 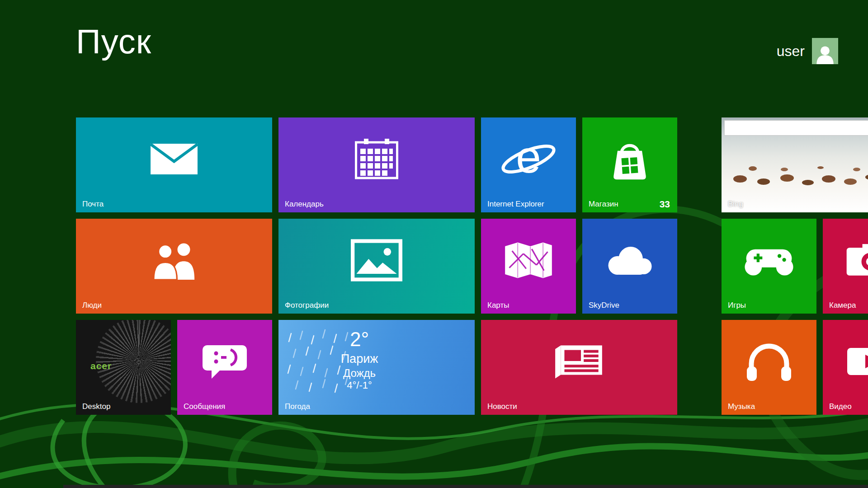 What do you see at coordinates (101, 366) in the screenshot?
I see `acer-logo: acer` at bounding box center [101, 366].